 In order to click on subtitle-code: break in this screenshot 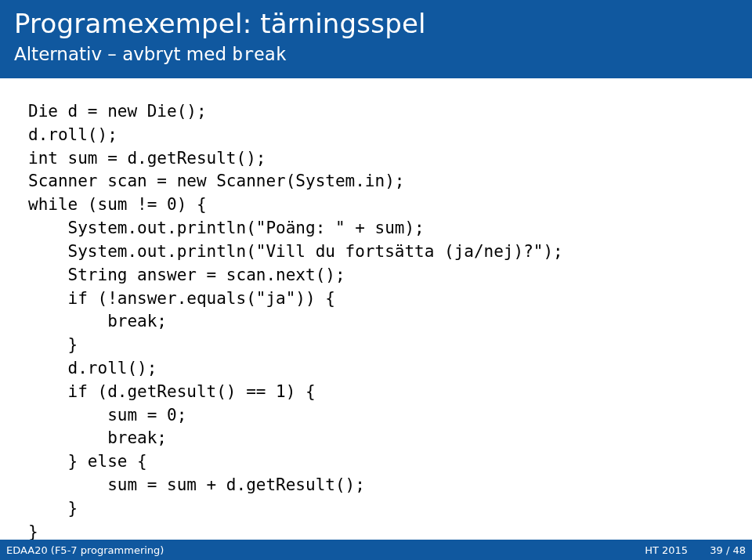, I will do `click(258, 54)`.